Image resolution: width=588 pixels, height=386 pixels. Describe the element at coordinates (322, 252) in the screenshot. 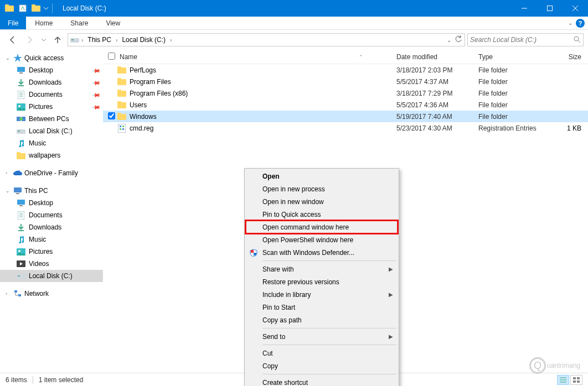

I see `ctx-scan-defender: Scan with Windows Defender...` at that location.